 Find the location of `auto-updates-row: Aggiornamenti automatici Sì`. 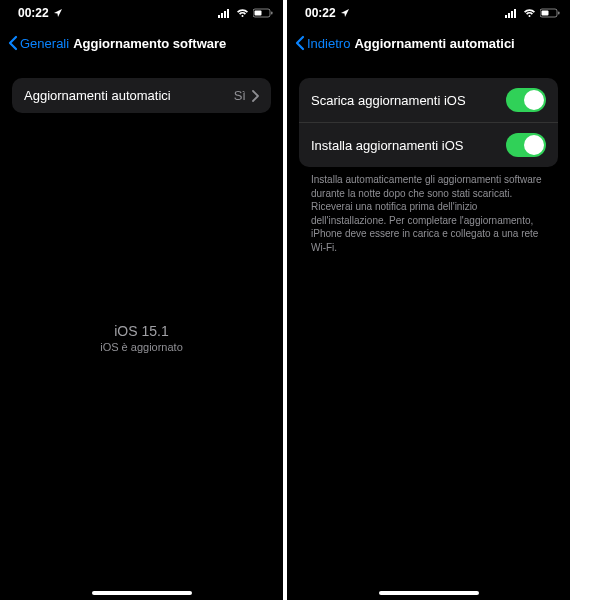

auto-updates-row: Aggiornamenti automatici Sì is located at coordinates (142, 96).